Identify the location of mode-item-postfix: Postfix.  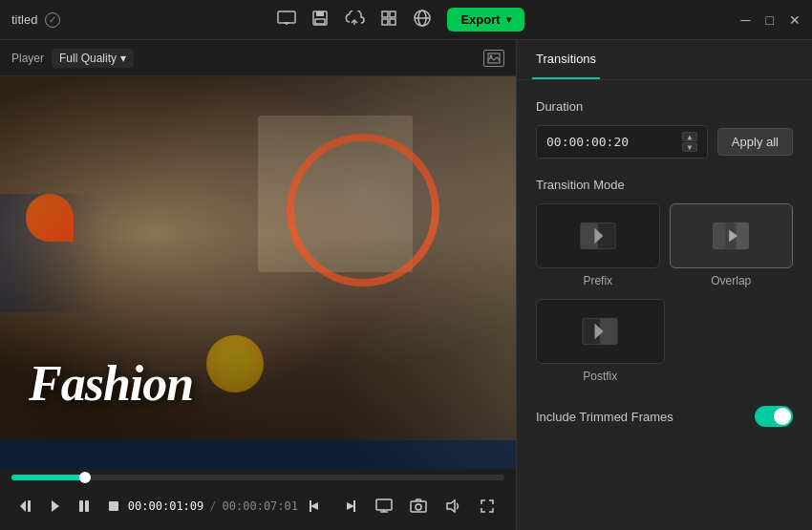
(600, 341).